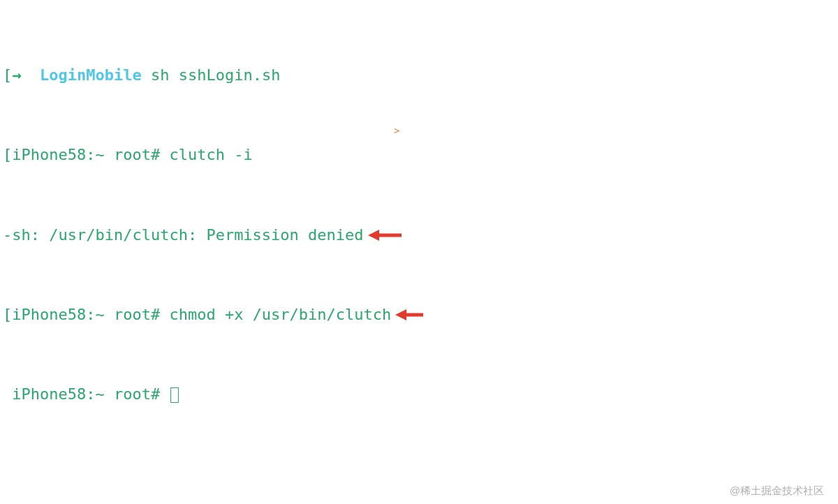 This screenshot has height=504, width=838. I want to click on command-text: clutch -i, so click(211, 155).